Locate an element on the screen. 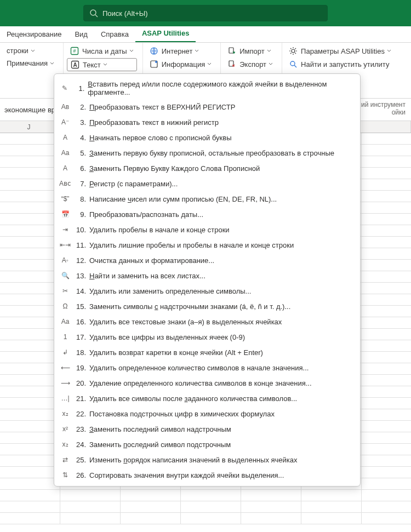 The width and height of the screenshot is (411, 532). notes-button: Примечания is located at coordinates (31, 64).